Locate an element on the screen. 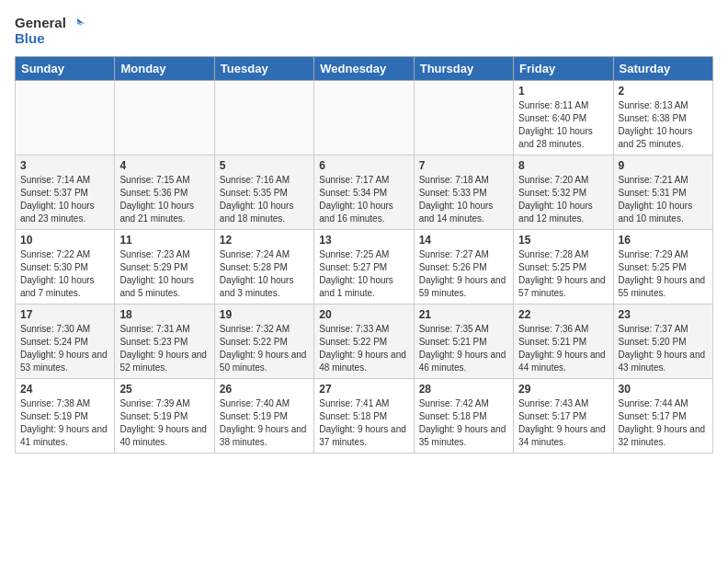 The height and width of the screenshot is (563, 728). calendar-week-1: 3Sunrise: 7:14 AM Sunset: 5:37 PM Daylig… is located at coordinates (364, 191).